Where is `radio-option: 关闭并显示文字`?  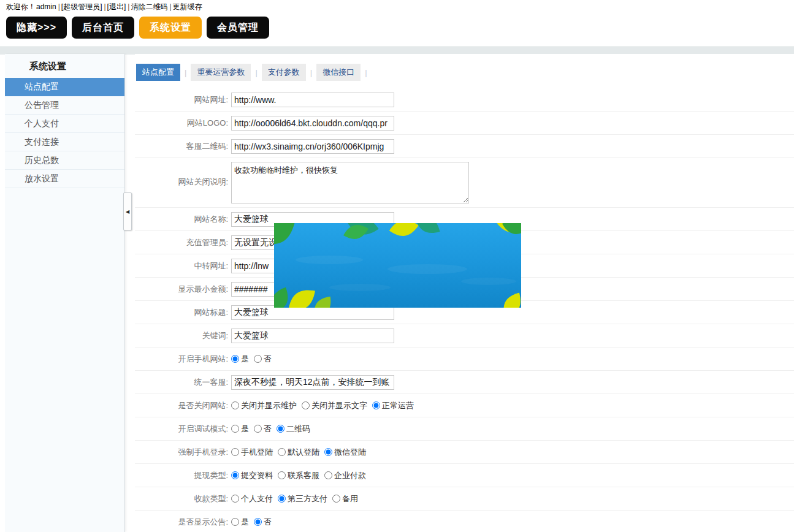
radio-option: 关闭并显示文字 is located at coordinates (335, 406).